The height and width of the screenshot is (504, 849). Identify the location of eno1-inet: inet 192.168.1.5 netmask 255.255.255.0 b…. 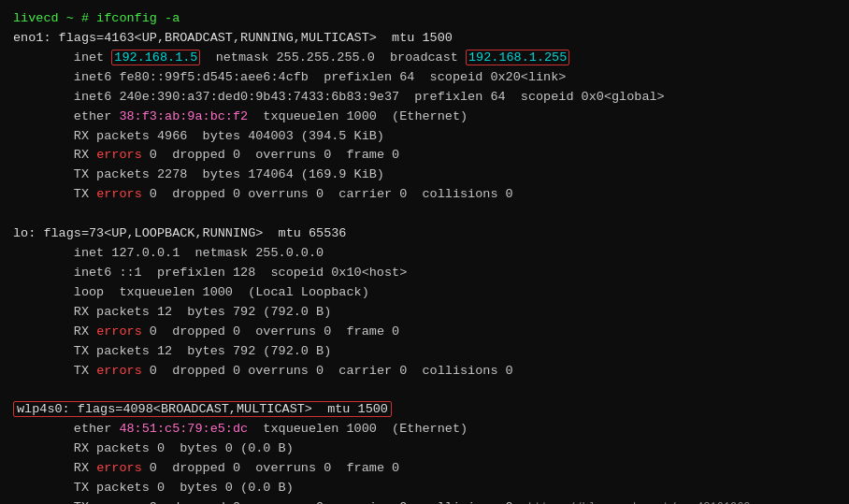
(424, 58).